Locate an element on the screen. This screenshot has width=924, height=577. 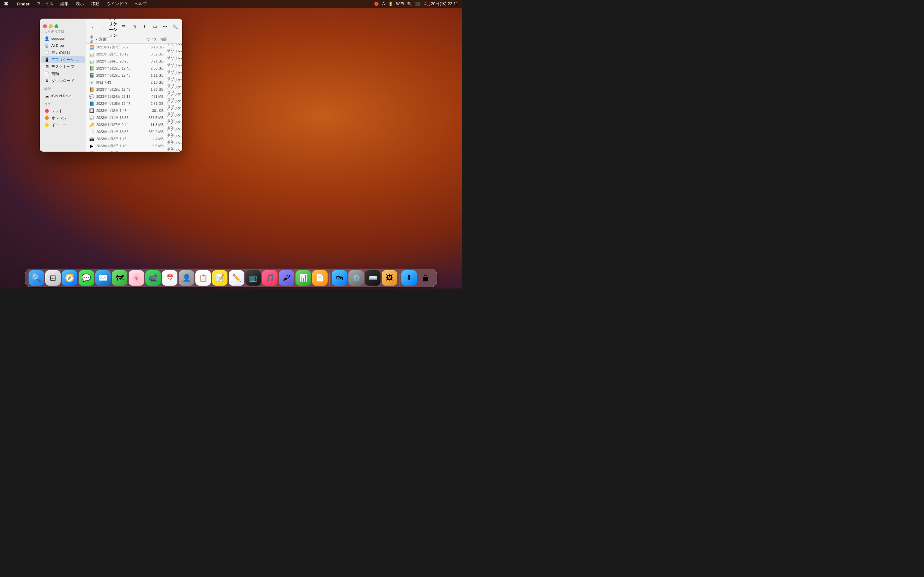
sidebar-label-tag-red: レッド is located at coordinates (57, 111).